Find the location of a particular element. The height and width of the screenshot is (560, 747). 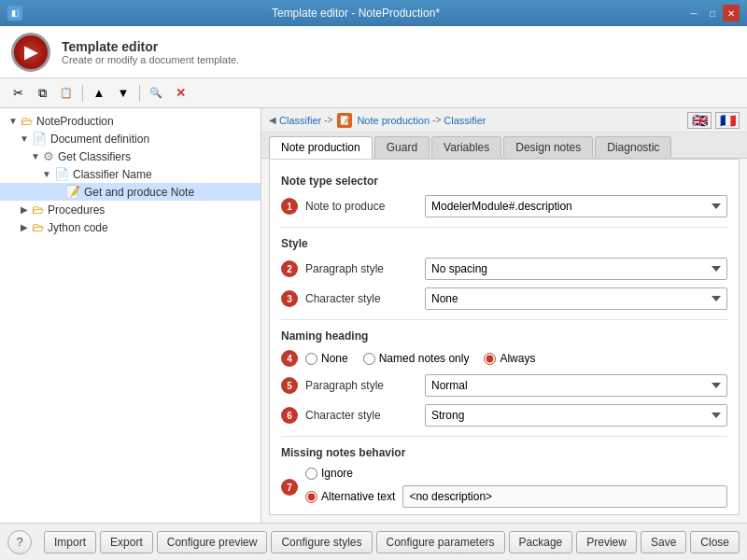

radio-ignore: Ignore is located at coordinates (516, 473).